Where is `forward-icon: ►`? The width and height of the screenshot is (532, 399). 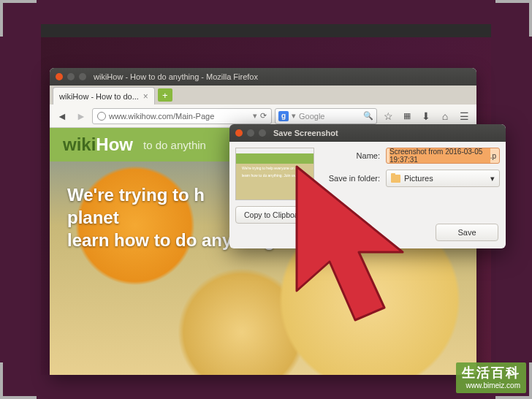 forward-icon: ► is located at coordinates (81, 116).